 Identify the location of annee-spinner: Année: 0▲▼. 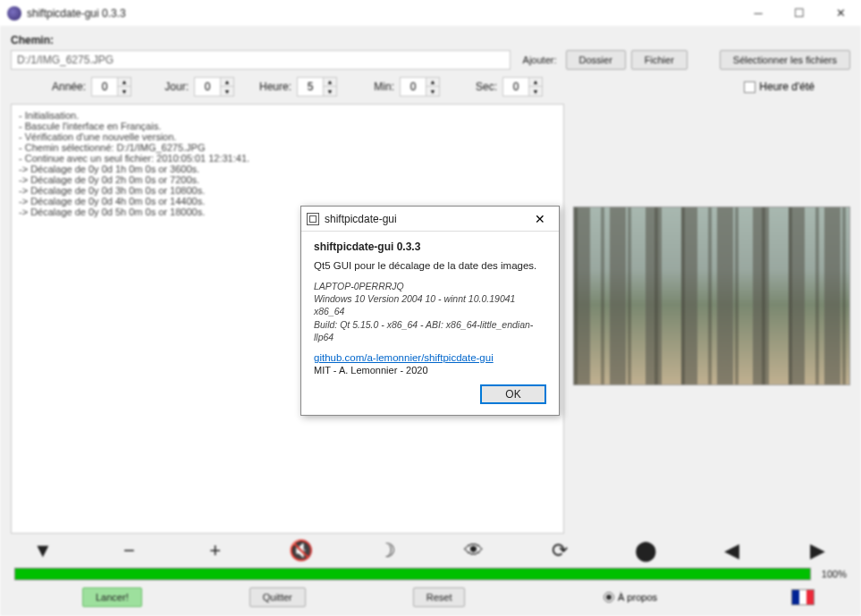
(89, 87).